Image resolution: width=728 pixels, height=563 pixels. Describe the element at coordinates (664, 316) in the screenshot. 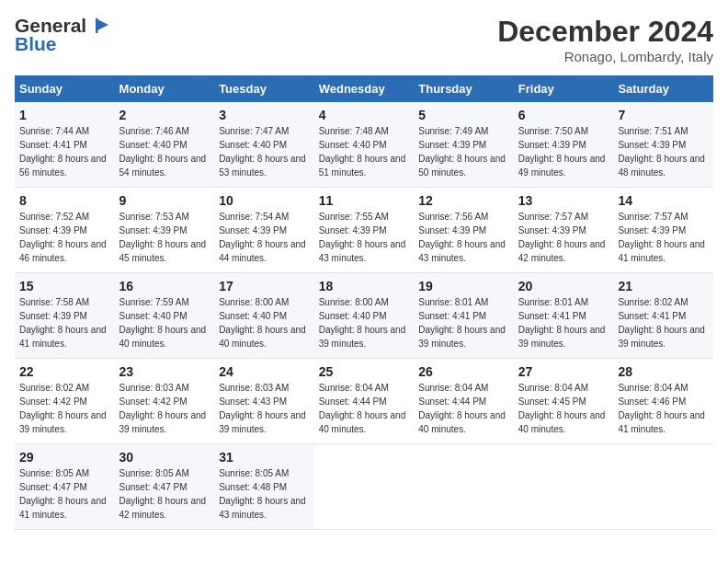

I see `calendar-cell: 21 Sunrise: 8:02 AMSunset: 4:41 PMDaylig…` at that location.